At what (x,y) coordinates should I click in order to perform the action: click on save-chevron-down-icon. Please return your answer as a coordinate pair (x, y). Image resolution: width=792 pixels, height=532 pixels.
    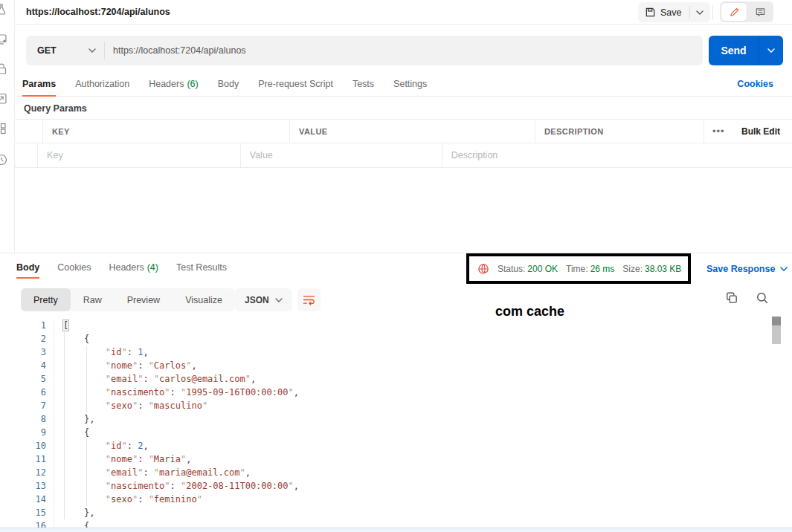
    Looking at the image, I should click on (700, 13).